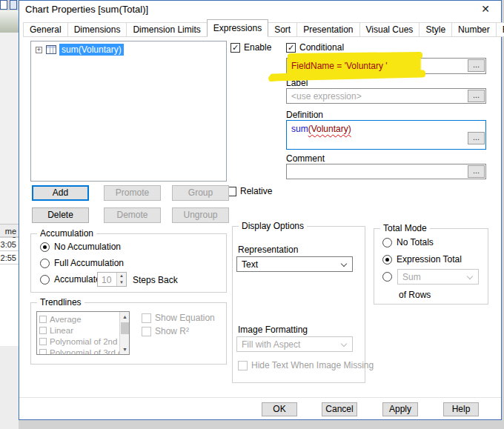  I want to click on tab-general: General, so click(46, 30).